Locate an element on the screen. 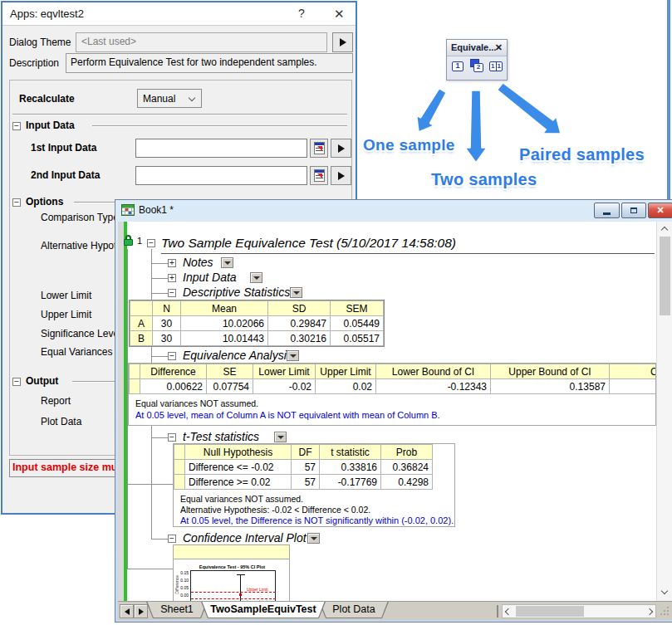 This screenshot has height=625, width=672. options-collapse-icon: − is located at coordinates (17, 203).